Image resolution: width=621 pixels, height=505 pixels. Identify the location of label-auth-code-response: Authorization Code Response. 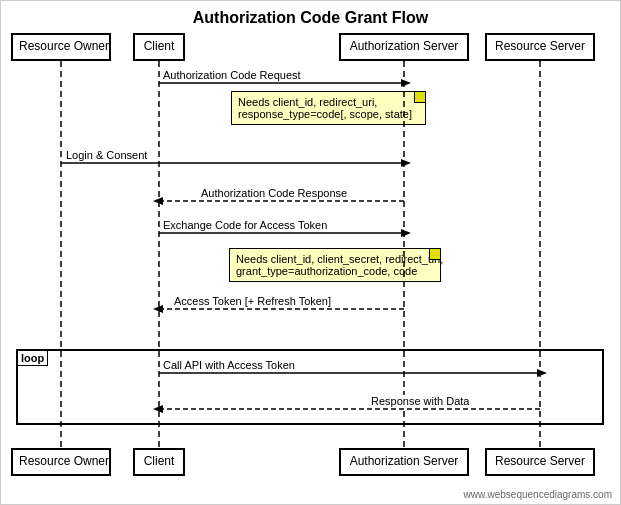
(274, 193).